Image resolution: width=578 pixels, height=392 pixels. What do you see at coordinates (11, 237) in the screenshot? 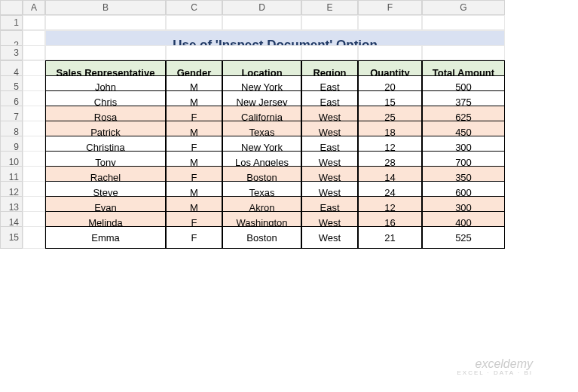
I see `row-header-15: 15` at bounding box center [11, 237].